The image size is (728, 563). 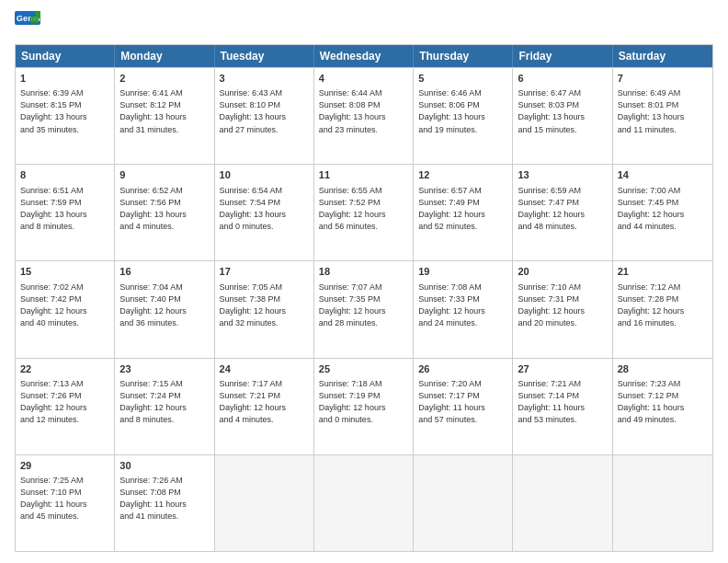 What do you see at coordinates (164, 175) in the screenshot?
I see `day-number: 9` at bounding box center [164, 175].